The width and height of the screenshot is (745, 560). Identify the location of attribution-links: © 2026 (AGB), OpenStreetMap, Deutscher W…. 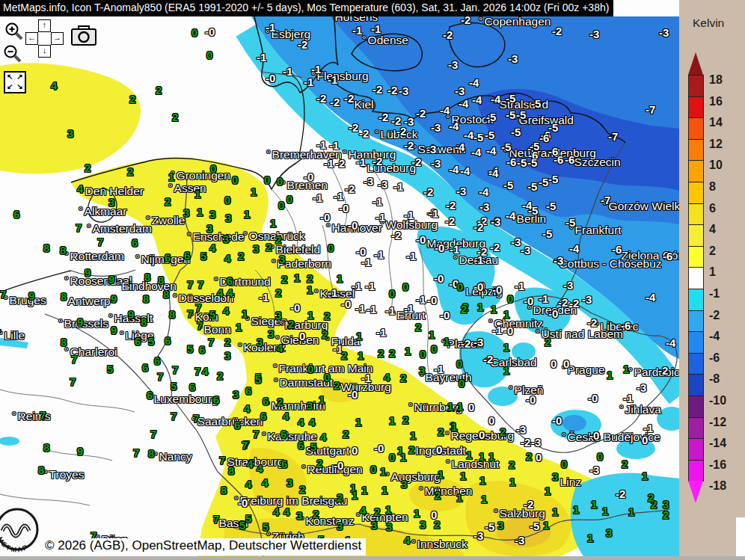
(203, 547).